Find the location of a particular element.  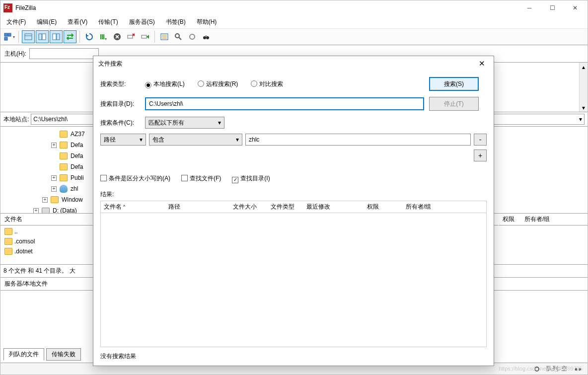

process-queue-button is located at coordinates (103, 37).